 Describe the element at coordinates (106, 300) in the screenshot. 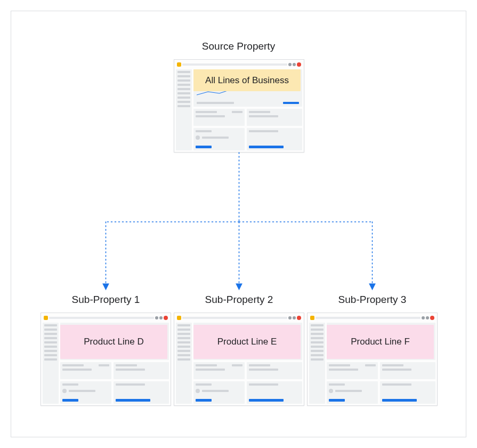

I see `sub-property-1-heading: Sub-Property 1` at that location.